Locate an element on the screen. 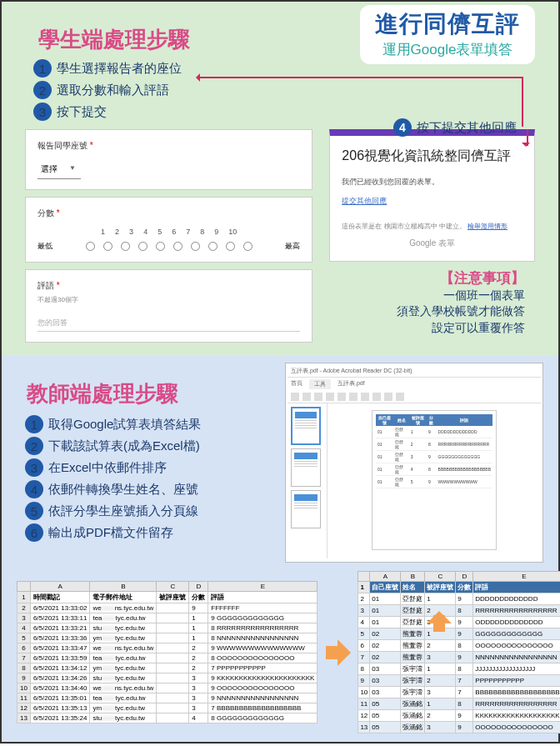 This screenshot has width=560, height=746. step-text: 按下提交其他回應 is located at coordinates (467, 128).